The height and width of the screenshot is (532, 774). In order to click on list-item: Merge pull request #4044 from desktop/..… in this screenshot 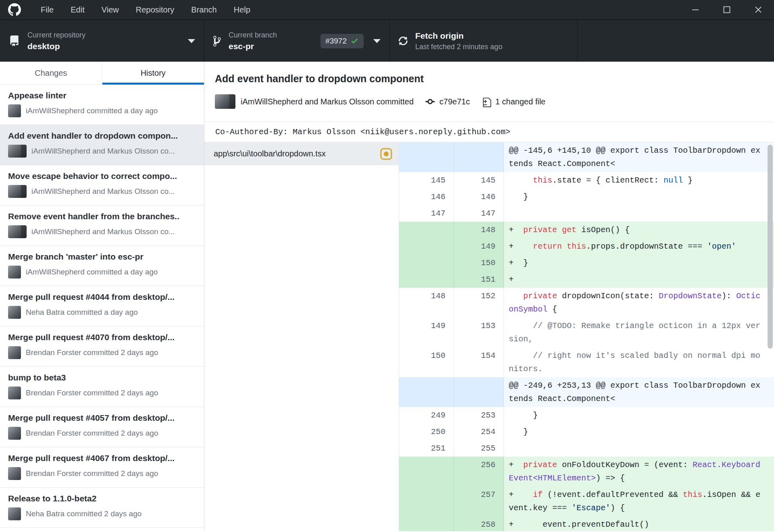, I will do `click(102, 306)`.